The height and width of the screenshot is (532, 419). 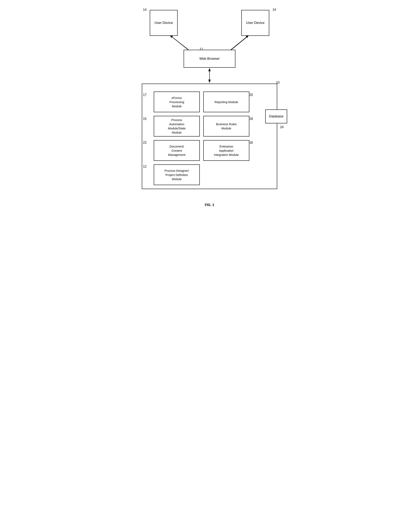 What do you see at coordinates (201, 49) in the screenshot?
I see `num-11: 11` at bounding box center [201, 49].